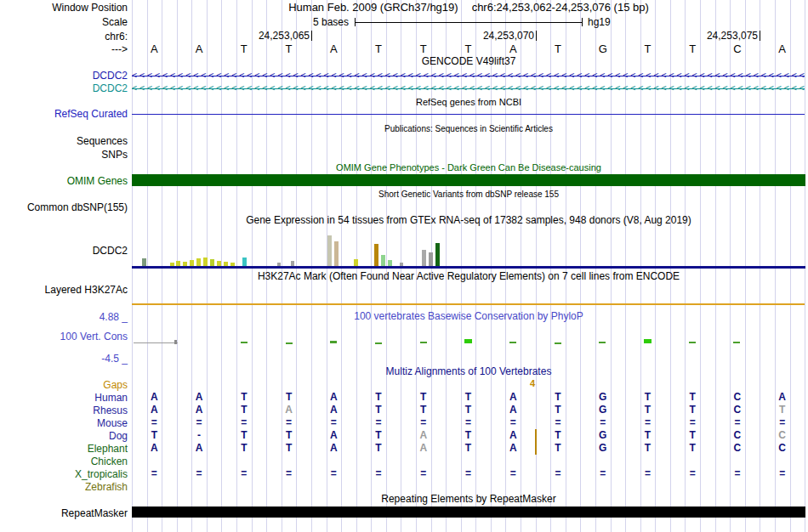 The image size is (808, 532). I want to click on gene-strand-arrows-2: <<<<<<<<<<<<<<<<<<<<<<<<<<<<<<<<<<<<<<<<…, so click(468, 88).